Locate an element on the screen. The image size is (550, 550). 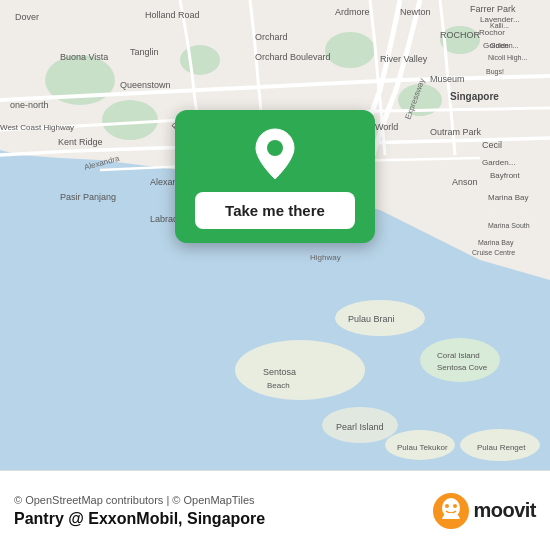
moovit-logo: moovit is located at coordinates (484, 511).